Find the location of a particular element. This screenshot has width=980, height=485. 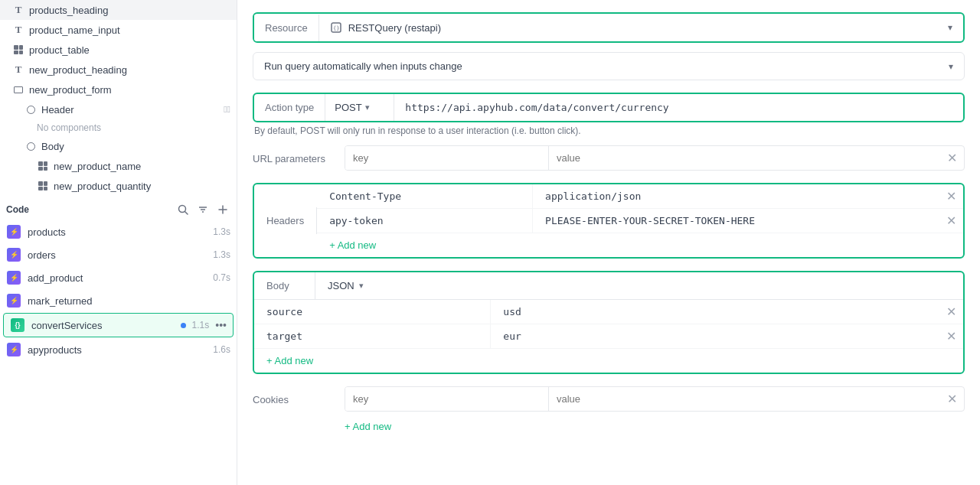

code-section-header: Code is located at coordinates (118, 208).